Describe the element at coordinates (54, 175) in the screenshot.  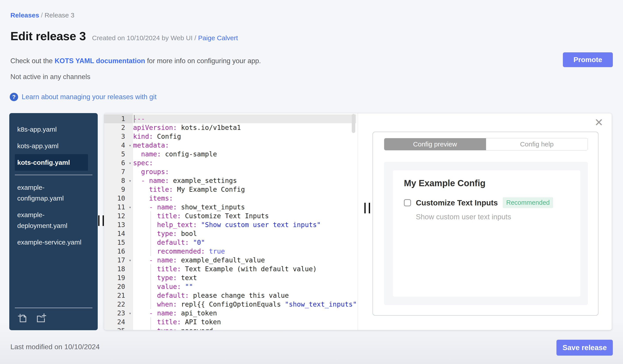
I see `file-list-divider` at that location.